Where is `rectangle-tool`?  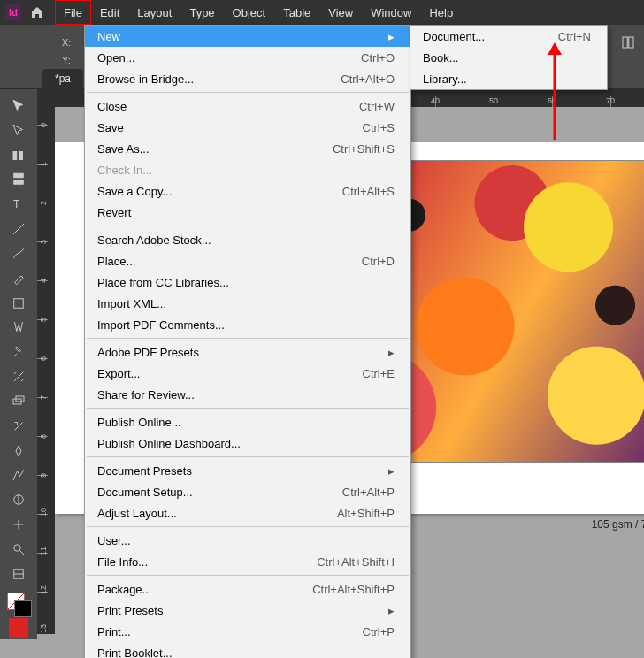 rectangle-tool is located at coordinates (19, 303).